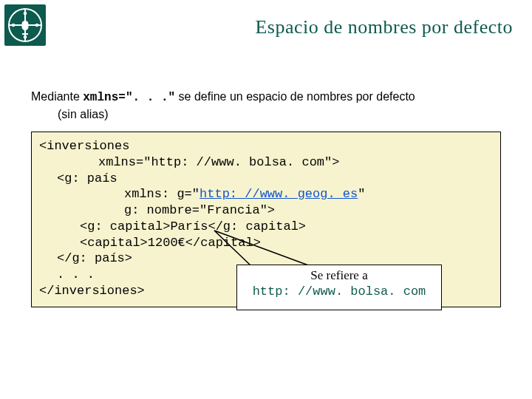 The height and width of the screenshot is (399, 532). Describe the element at coordinates (279, 194) in the screenshot. I see `code-url-link: http: //www. geog. es` at that location.